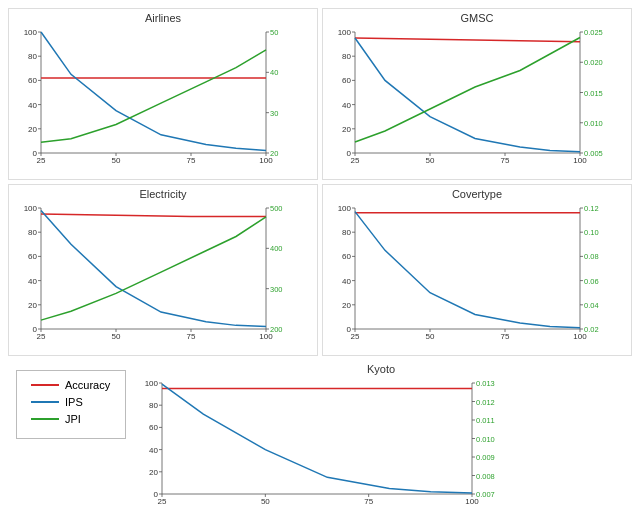  What do you see at coordinates (71, 385) in the screenshot?
I see `legend-item-accuracy: Accuracy` at bounding box center [71, 385].